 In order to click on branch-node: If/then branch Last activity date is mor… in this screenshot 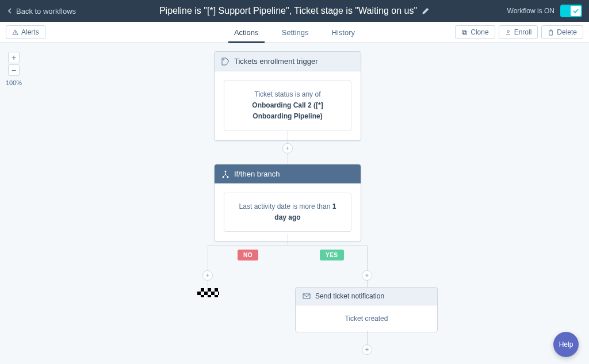, I will do `click(288, 202)`.